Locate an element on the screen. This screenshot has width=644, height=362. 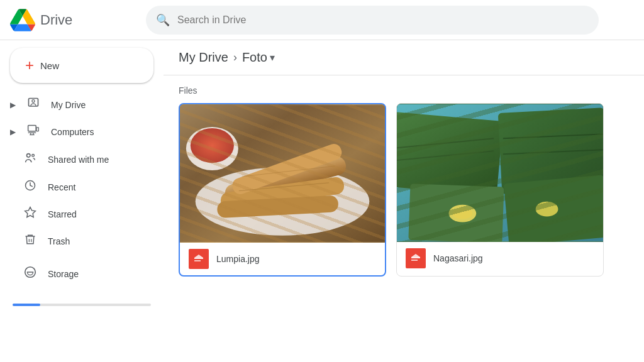
nagasari-type-icon is located at coordinates (416, 258).